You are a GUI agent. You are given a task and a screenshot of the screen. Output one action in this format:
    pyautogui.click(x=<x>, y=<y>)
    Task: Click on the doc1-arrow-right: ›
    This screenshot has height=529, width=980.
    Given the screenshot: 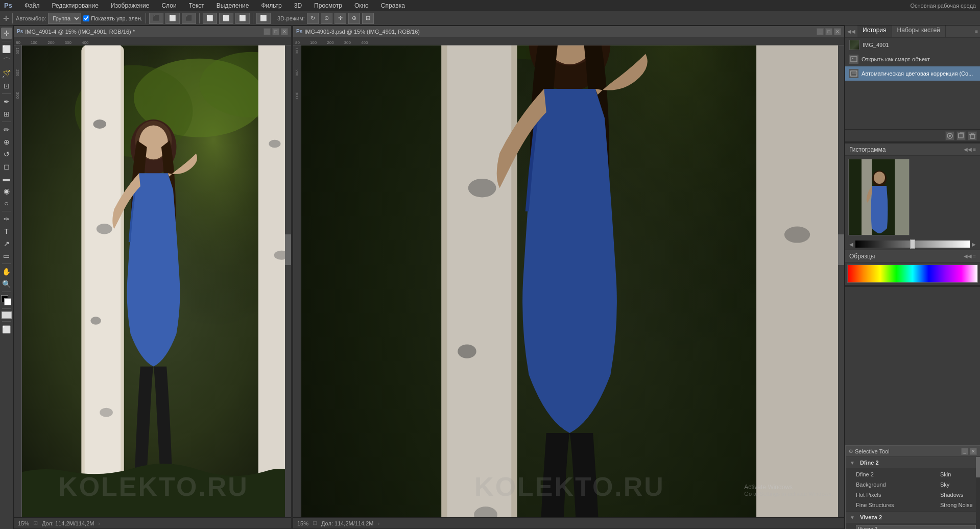 What is the action you would take?
    pyautogui.click(x=99, y=523)
    